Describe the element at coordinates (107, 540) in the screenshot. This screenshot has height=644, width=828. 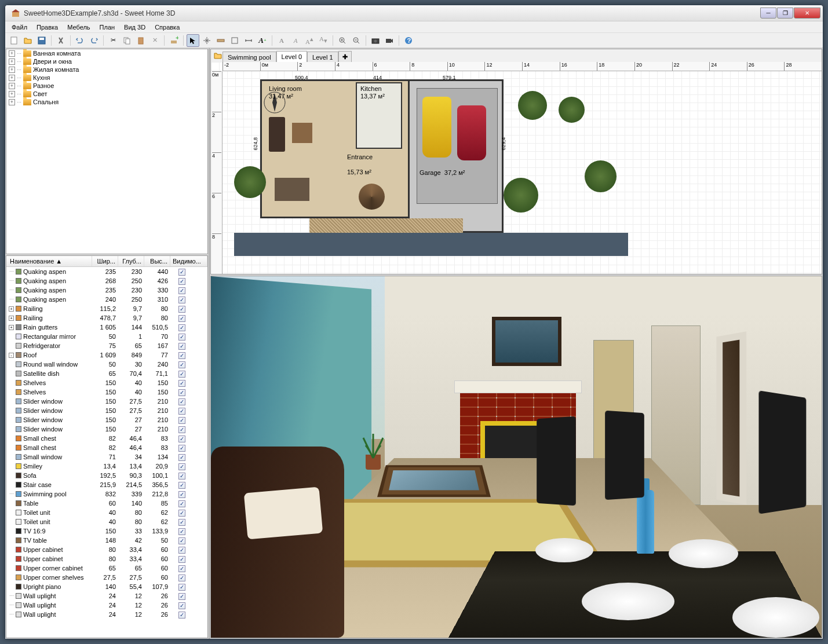
I see `table-row: TV table1484250✓` at that location.